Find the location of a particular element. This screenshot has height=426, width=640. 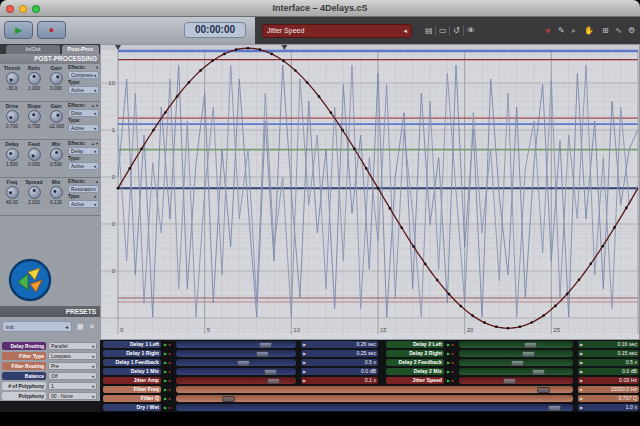

record-button: ● is located at coordinates (52, 30).